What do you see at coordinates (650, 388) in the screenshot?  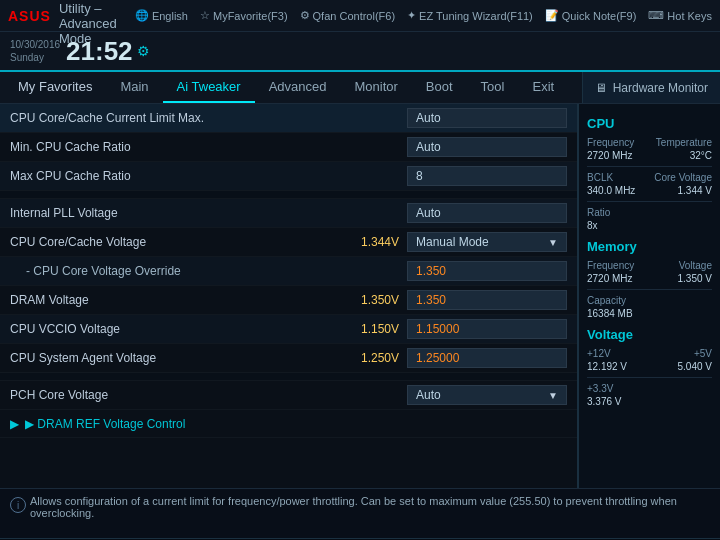 I see `hw-v33-label-row: +3.3V` at bounding box center [650, 388].